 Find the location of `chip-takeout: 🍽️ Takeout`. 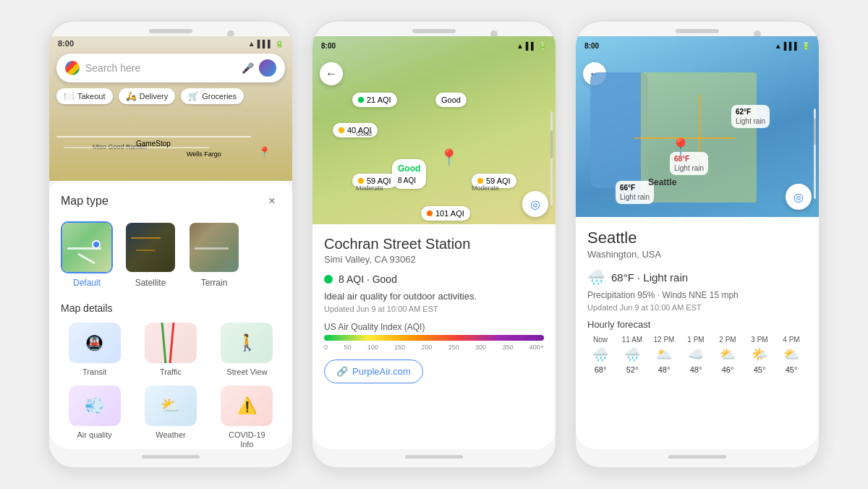

chip-takeout: 🍽️ Takeout is located at coordinates (85, 96).